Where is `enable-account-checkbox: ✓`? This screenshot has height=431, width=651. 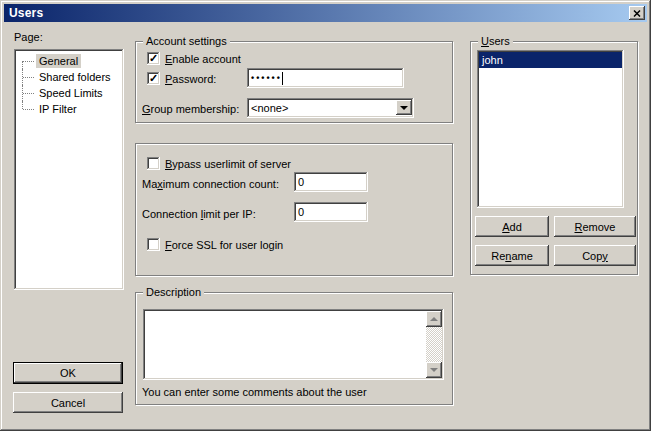 enable-account-checkbox: ✓ is located at coordinates (154, 58).